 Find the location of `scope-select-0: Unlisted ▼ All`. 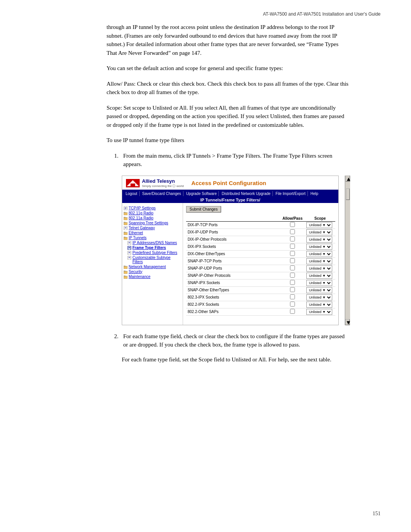

scope-select-0: Unlisted ▼ All is located at coordinates (319, 225).